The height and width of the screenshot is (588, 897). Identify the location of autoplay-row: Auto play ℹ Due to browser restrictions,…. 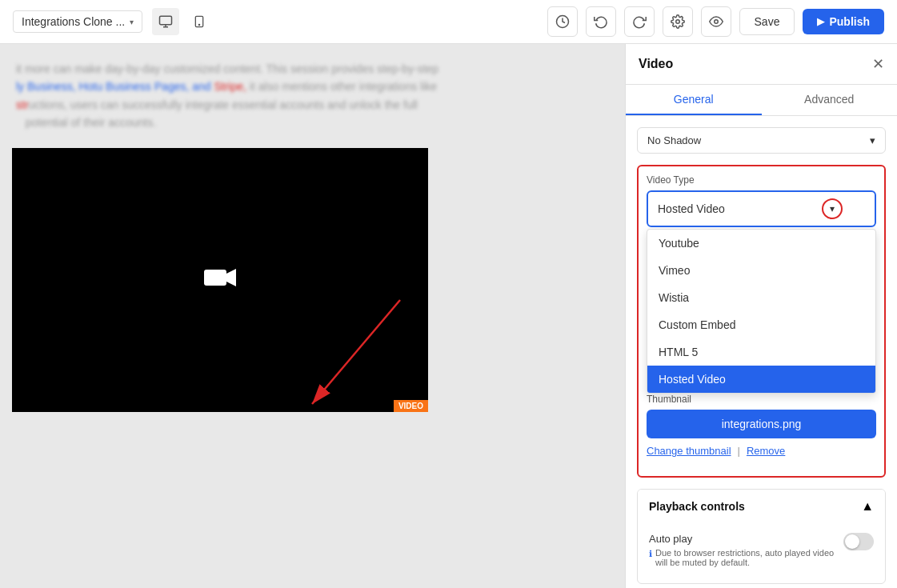
(762, 550).